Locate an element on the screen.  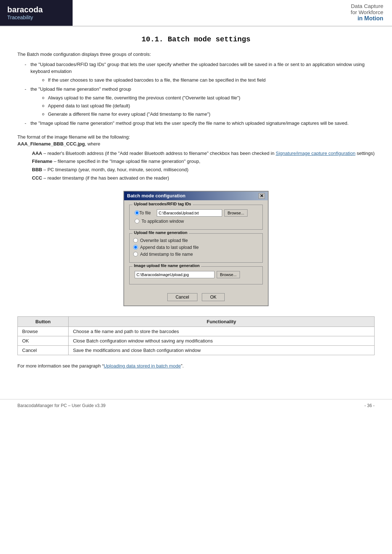
def-item-ccc: CCC – reader timestamp (if the has been … is located at coordinates (203, 178).